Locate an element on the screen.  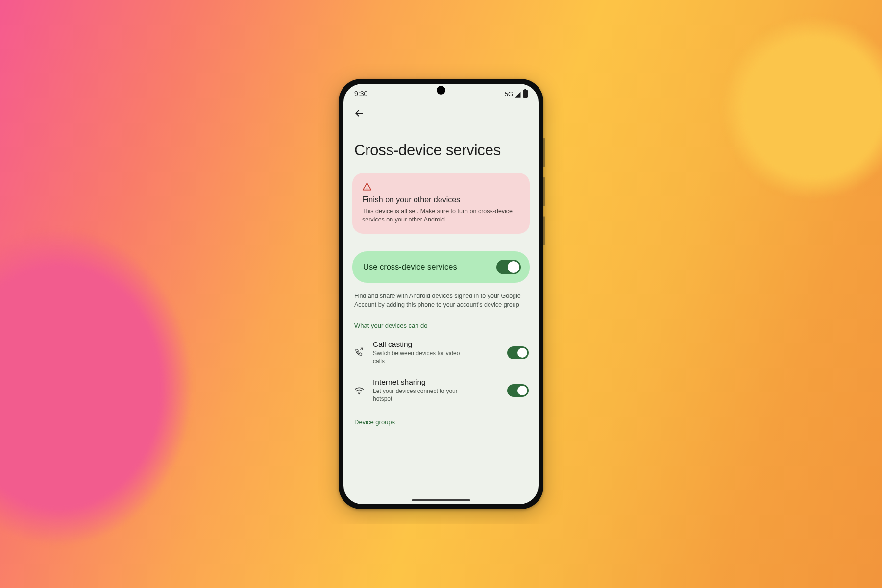
call-casting-icon is located at coordinates (359, 353).